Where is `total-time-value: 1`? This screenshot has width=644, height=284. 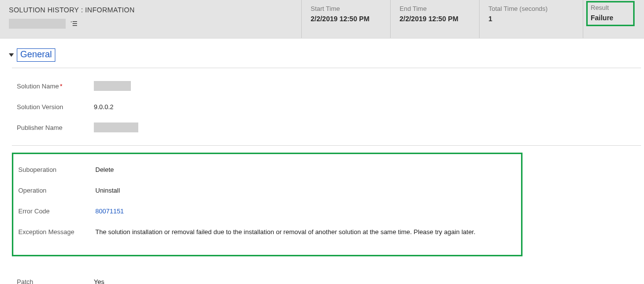 total-time-value: 1 is located at coordinates (531, 19).